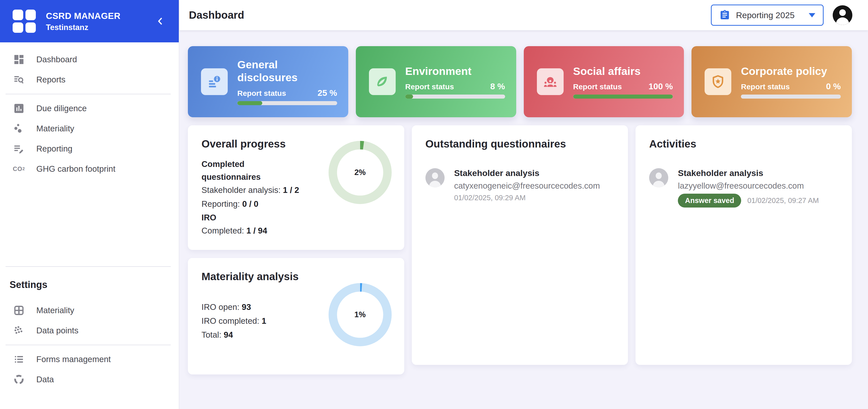 Image resolution: width=868 pixels, height=409 pixels. What do you see at coordinates (19, 108) in the screenshot?
I see `bar-chart-icon` at bounding box center [19, 108].